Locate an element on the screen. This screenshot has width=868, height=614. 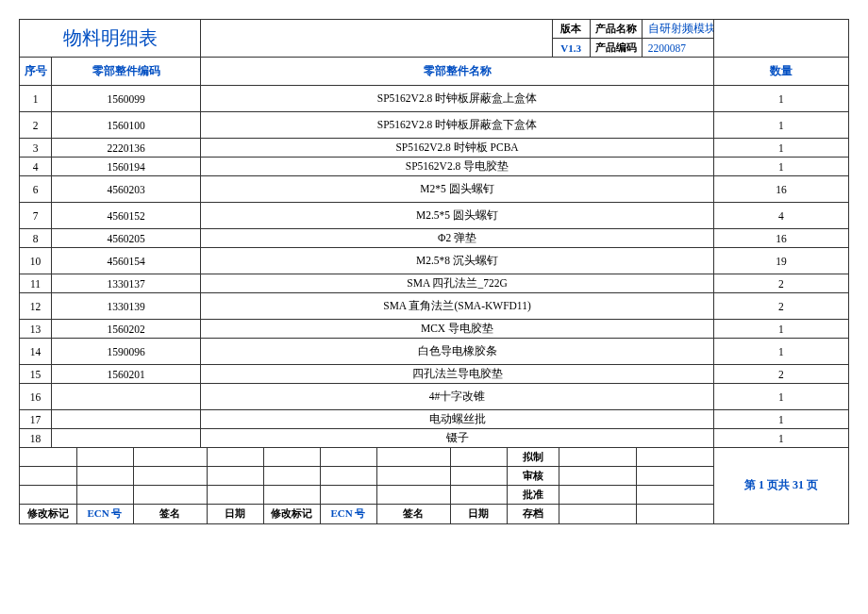
product-name-label: 产品名称 is located at coordinates (615, 29).